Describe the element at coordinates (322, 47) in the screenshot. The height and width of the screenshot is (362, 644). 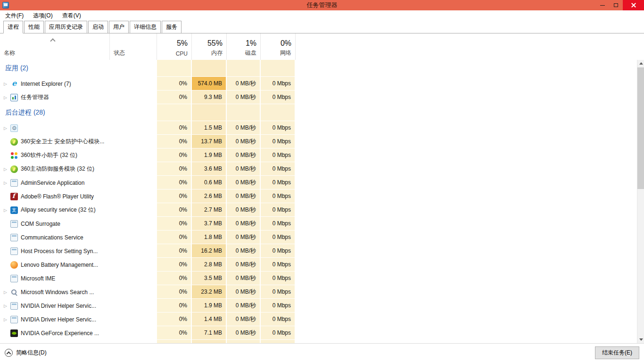
I see `column-headers: 名称 状态 5% CPU 55% 内存 1% 磁盘 0% 网络` at that location.